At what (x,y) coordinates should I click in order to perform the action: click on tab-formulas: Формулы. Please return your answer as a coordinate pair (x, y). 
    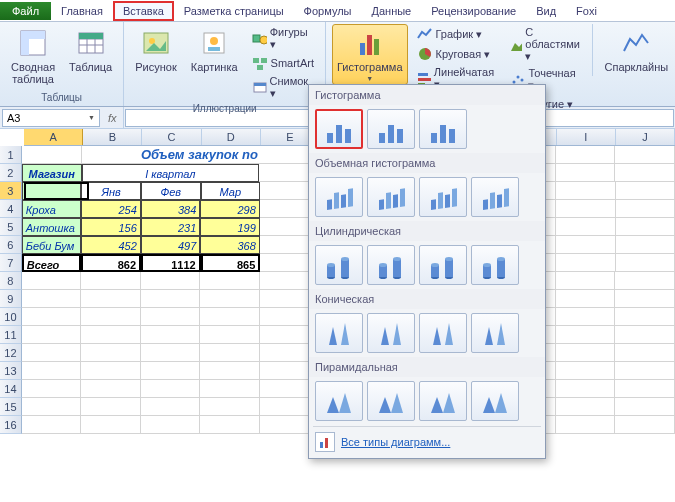
    Looking at the image, I should click on (328, 11).